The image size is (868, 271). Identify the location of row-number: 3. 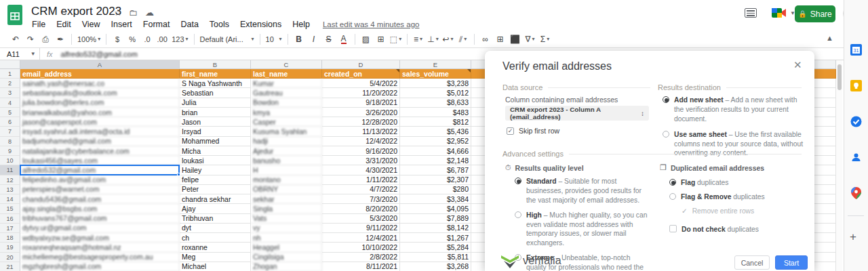
(10, 93).